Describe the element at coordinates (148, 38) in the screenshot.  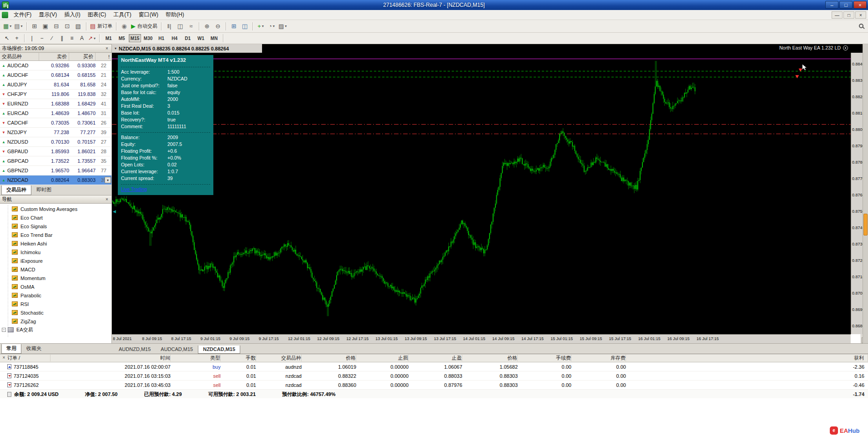
I see `timeframe-m30-button: M30` at that location.